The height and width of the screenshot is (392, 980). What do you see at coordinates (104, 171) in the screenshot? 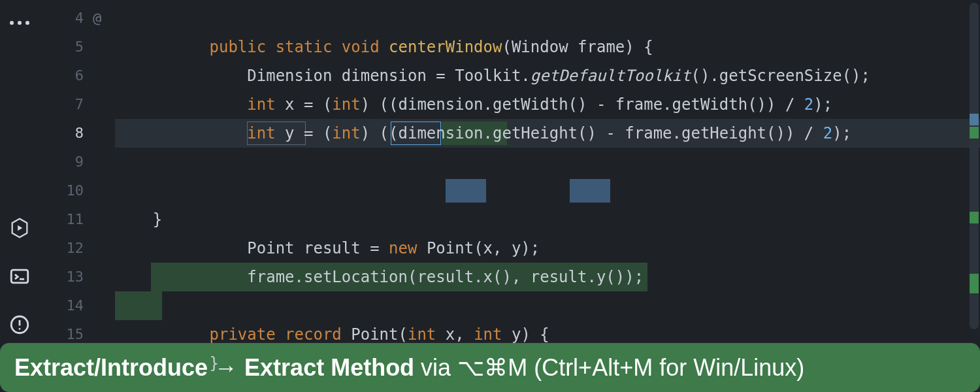
I see `annotation-gutter: @` at bounding box center [104, 171].